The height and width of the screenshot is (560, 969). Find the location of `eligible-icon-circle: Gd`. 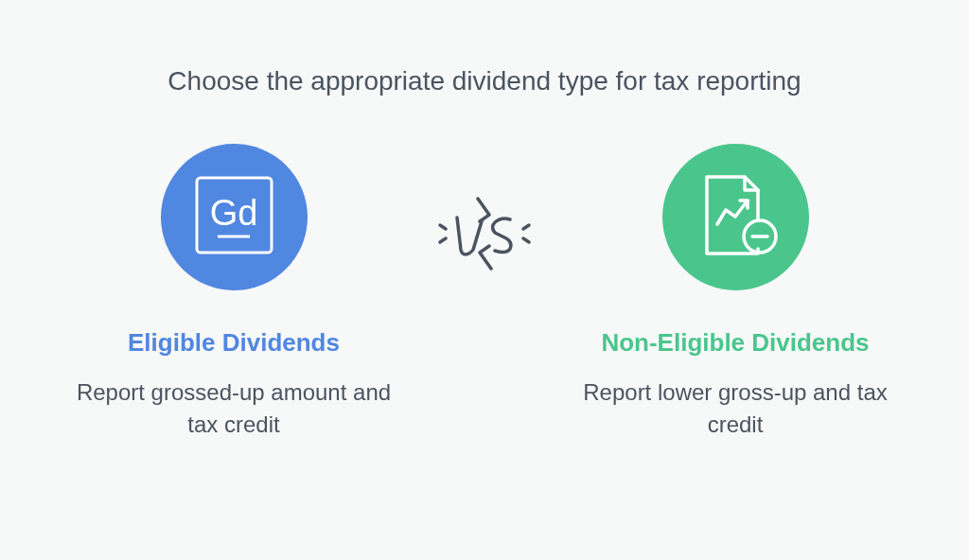

eligible-icon-circle: Gd is located at coordinates (235, 218).